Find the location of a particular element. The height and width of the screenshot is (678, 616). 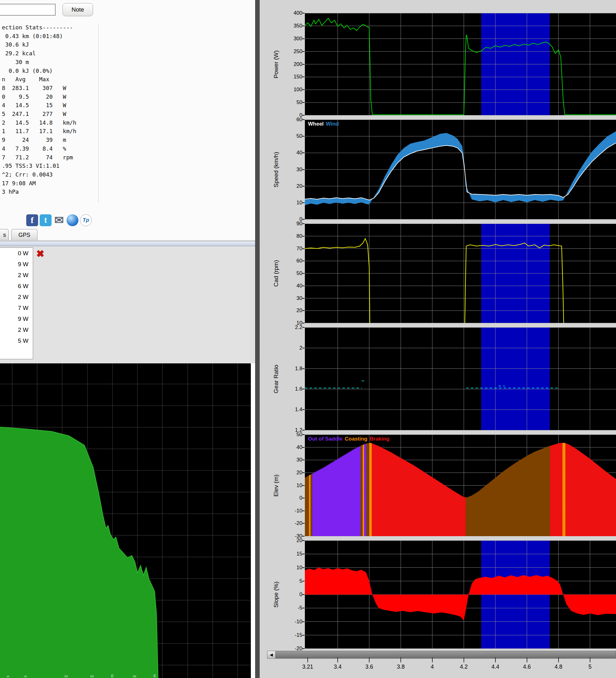

cad-chart-plot is located at coordinates (461, 273).